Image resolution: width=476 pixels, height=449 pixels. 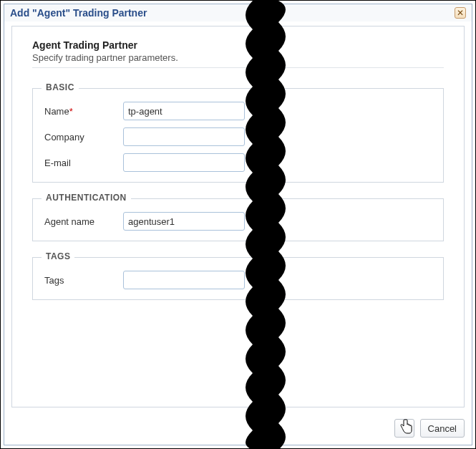 I want to click on legend-basic: BASIC, so click(x=60, y=87).